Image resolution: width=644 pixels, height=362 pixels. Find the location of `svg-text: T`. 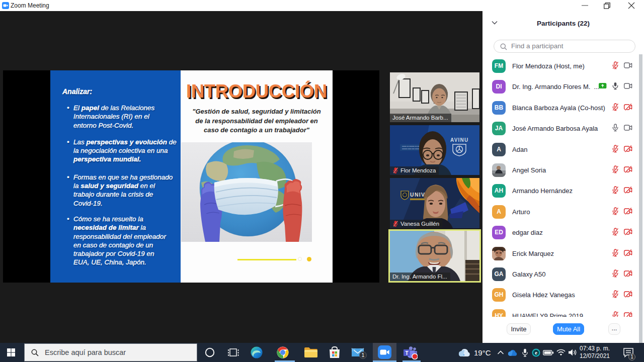

svg-text: T is located at coordinates (407, 353).